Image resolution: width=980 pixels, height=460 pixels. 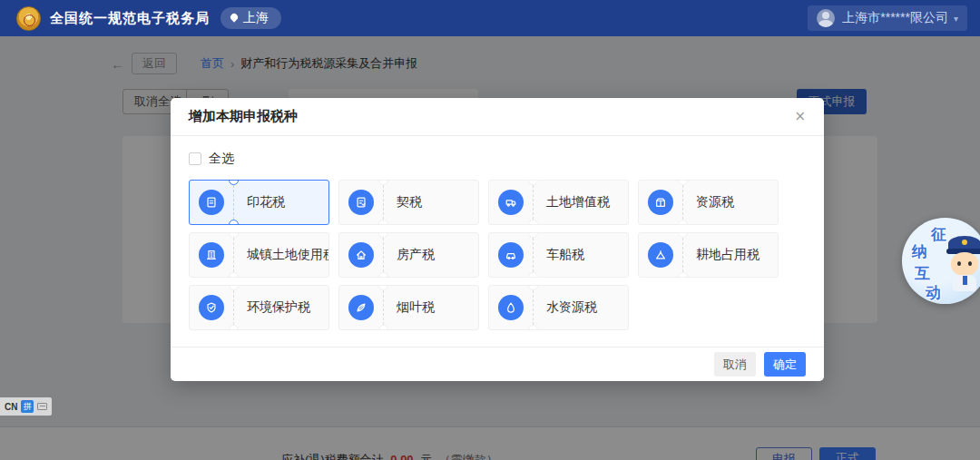 What do you see at coordinates (728, 255) in the screenshot?
I see `tax-label: 耕地占用税` at bounding box center [728, 255].